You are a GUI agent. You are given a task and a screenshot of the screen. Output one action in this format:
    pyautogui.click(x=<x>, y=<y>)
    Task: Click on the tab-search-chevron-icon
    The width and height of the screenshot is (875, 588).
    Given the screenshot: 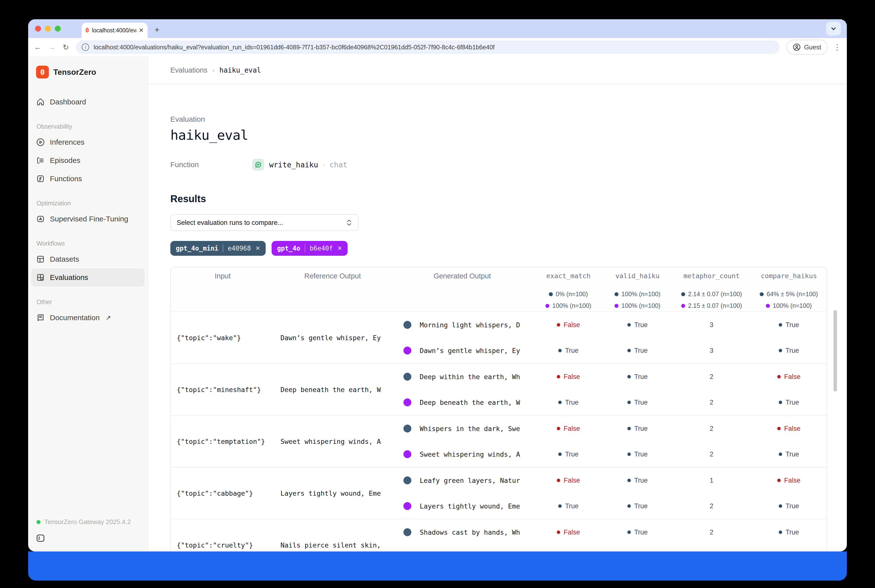 What is the action you would take?
    pyautogui.click(x=833, y=28)
    